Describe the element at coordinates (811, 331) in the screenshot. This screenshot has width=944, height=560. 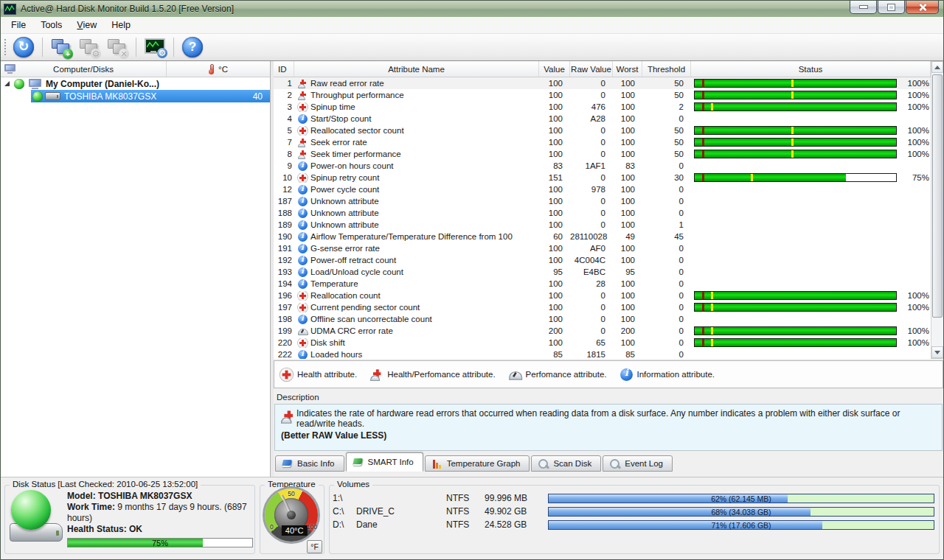
I see `attribute-status-cell: 100%` at that location.